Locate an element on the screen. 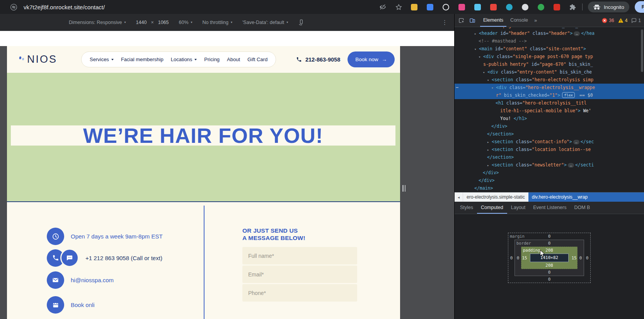 Image resolution: width=644 pixels, height=319 pixels. tree-node: <h1 class="hero-electrolysis__titl is located at coordinates (549, 103).